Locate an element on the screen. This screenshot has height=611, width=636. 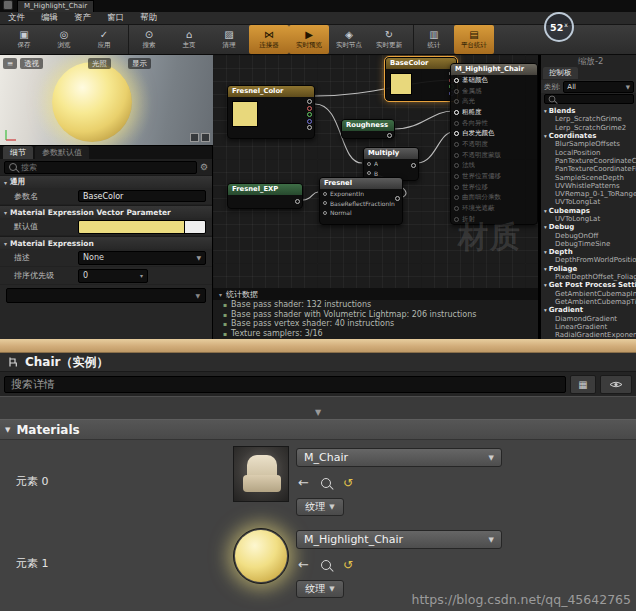
viewport-show-button: 显示 is located at coordinates (140, 64).